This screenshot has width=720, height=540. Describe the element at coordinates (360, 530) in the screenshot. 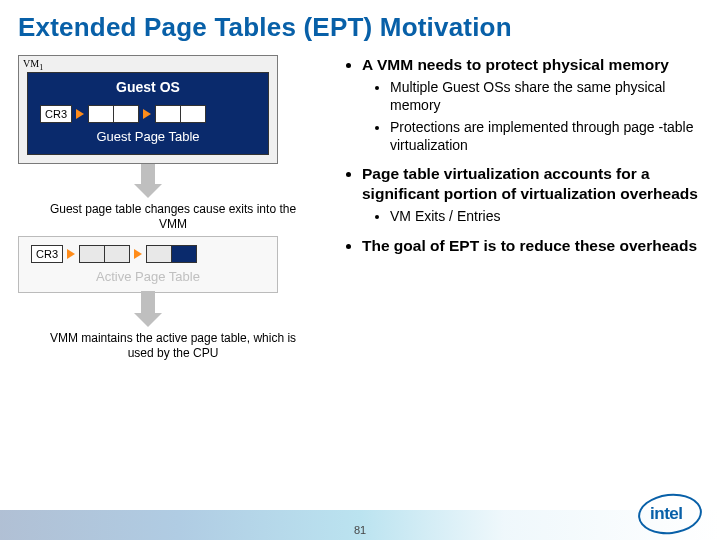

I see `page-number: 81` at that location.